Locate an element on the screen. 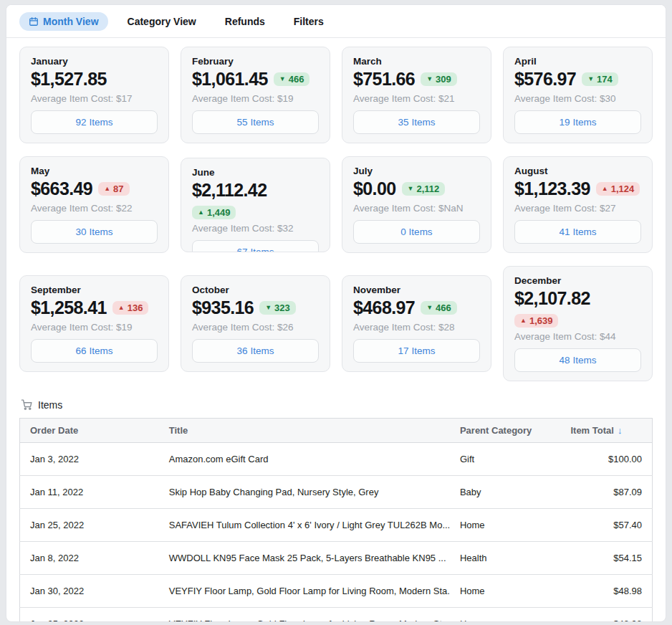  month-total: $2,107.82 is located at coordinates (552, 298).